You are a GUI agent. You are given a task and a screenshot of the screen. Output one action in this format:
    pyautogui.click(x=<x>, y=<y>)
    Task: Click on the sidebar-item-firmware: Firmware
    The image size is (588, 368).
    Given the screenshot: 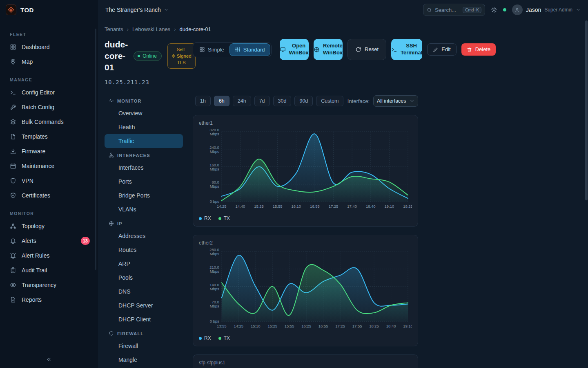 What is the action you would take?
    pyautogui.click(x=49, y=151)
    